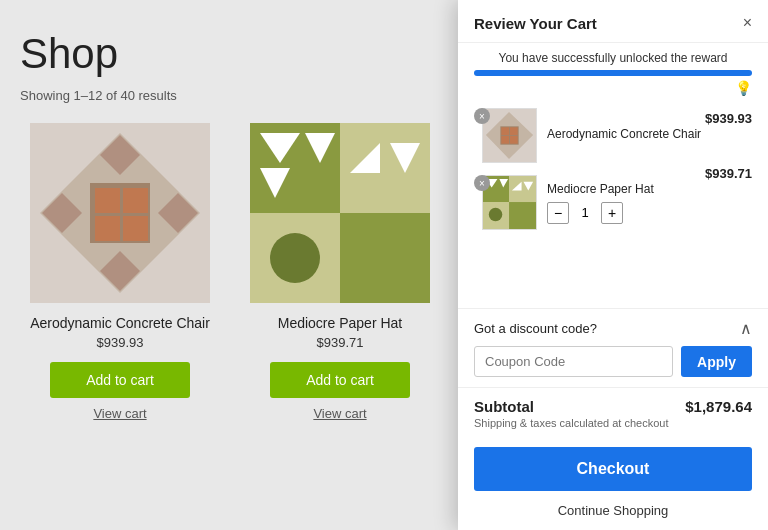  Describe the element at coordinates (716, 362) in the screenshot. I see `apply-button: Apply` at that location.